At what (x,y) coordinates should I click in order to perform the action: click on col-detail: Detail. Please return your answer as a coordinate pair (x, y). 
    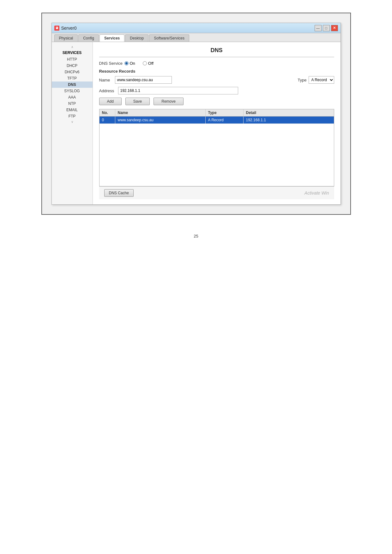
    Looking at the image, I should click on (289, 113).